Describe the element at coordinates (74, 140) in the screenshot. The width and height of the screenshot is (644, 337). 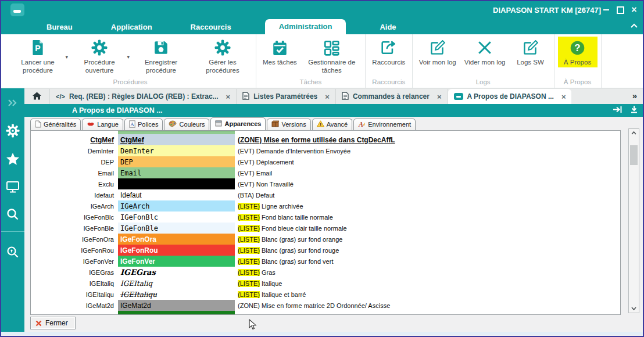
I see `header-col-name: CtgMef` at that location.